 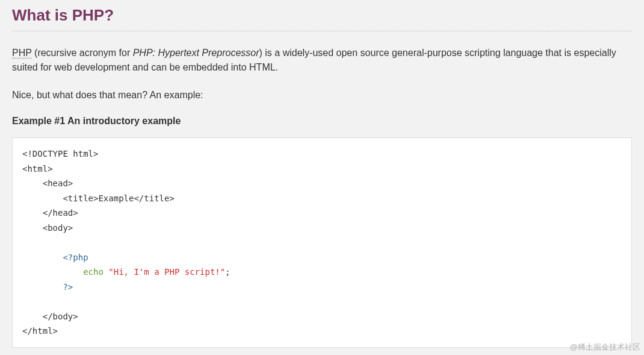 I want to click on code-line: <head>, so click(x=48, y=183).